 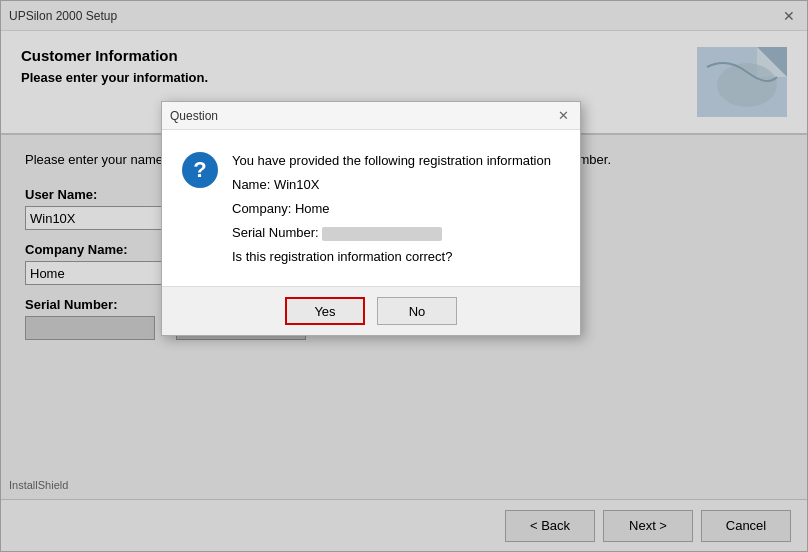 I want to click on dialog-footer: Yes No, so click(x=371, y=310).